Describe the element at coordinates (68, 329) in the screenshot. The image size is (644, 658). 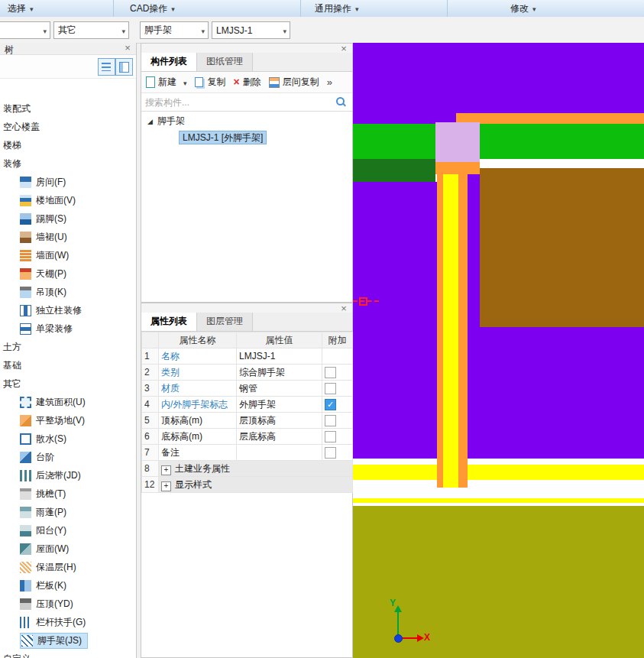
I see `nav-item-beam-finish: 单梁装修` at that location.